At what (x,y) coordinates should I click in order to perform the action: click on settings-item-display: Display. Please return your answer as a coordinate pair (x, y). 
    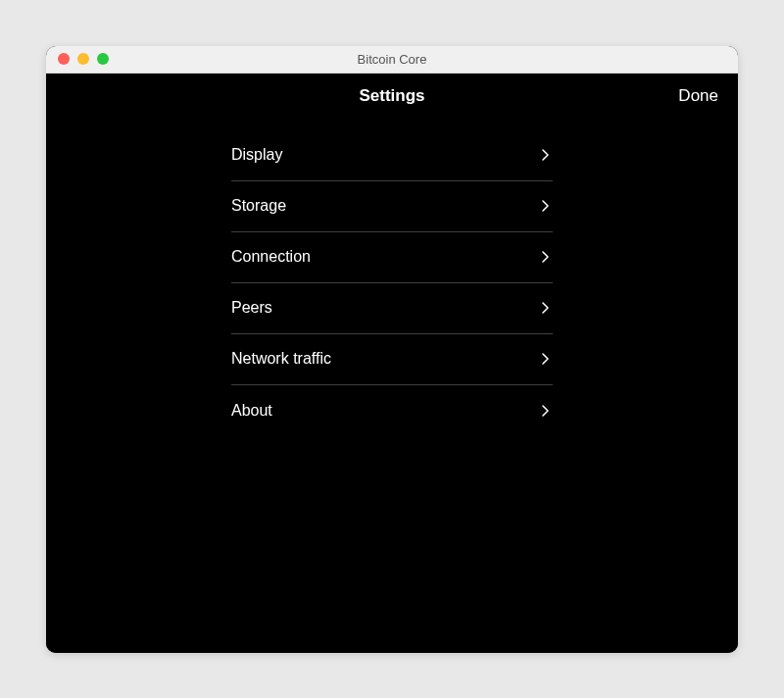
    Looking at the image, I should click on (392, 156).